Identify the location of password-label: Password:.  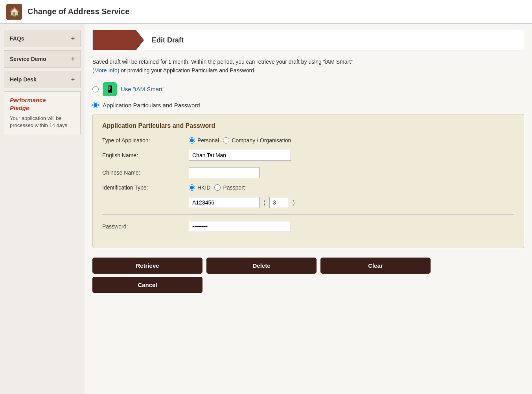
(145, 226).